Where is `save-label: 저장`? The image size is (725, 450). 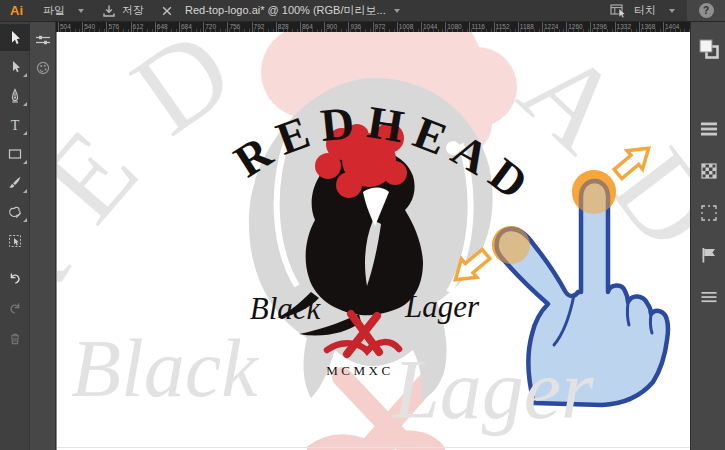 save-label: 저장 is located at coordinates (133, 10).